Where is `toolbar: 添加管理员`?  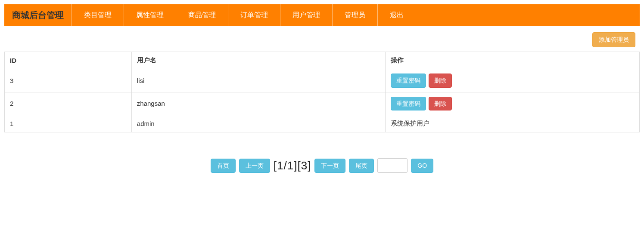 toolbar: 添加管理员 is located at coordinates (322, 39).